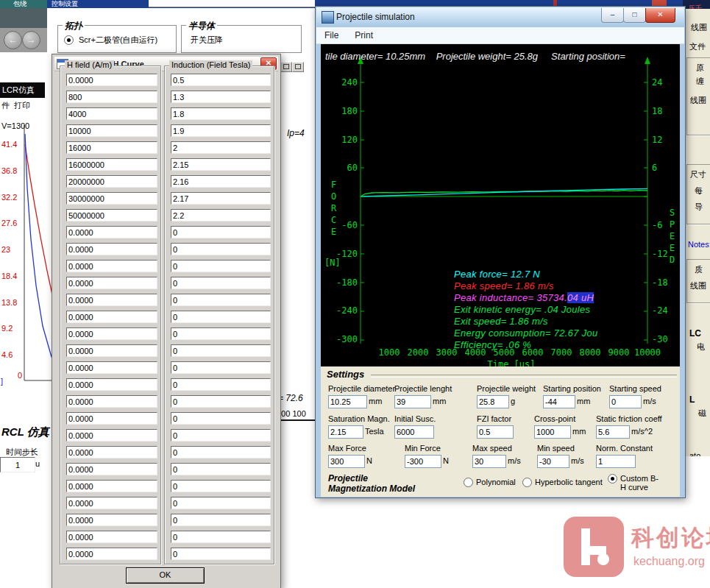 Image resolution: width=710 pixels, height=588 pixels. What do you see at coordinates (553, 461) in the screenshot?
I see `settings-input-min-speed` at bounding box center [553, 461].